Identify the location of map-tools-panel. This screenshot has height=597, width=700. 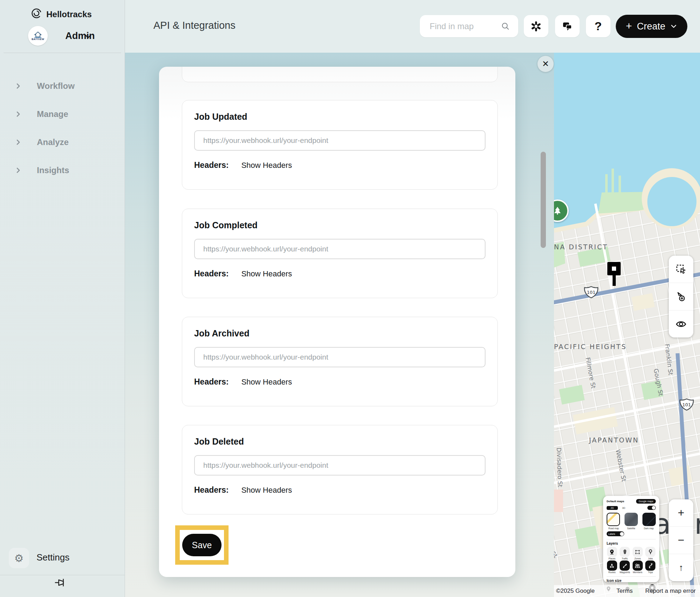
(681, 296).